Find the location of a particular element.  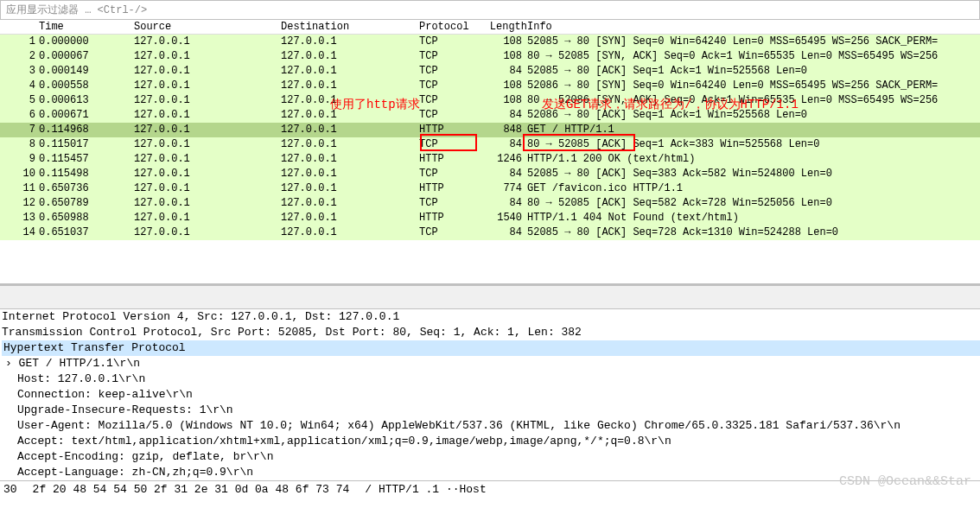

cell-time: 0.650789 is located at coordinates (86, 204).